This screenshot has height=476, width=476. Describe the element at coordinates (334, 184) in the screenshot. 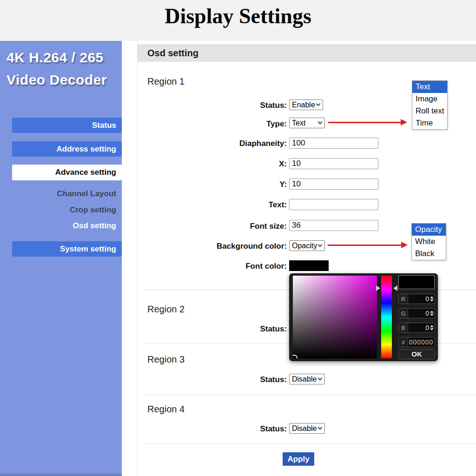

I see `region1-y-input` at that location.